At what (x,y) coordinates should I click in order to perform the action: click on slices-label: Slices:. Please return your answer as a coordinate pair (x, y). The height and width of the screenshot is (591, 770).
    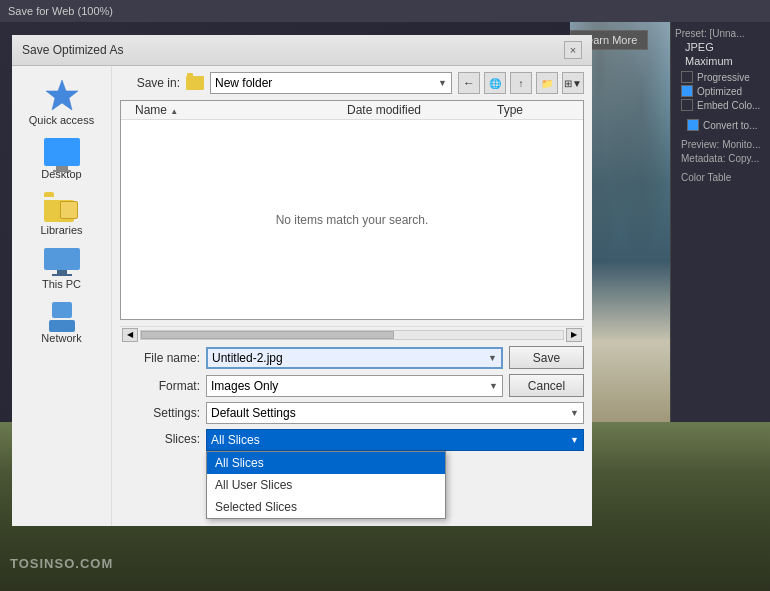
    Looking at the image, I should click on (160, 439).